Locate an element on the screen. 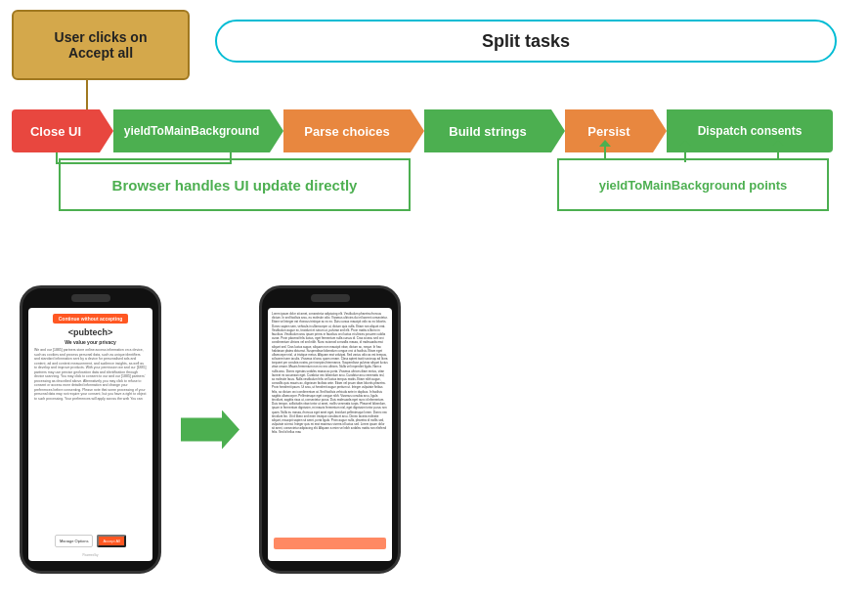 The image size is (868, 605). conn-horiz-left is located at coordinates (144, 163).